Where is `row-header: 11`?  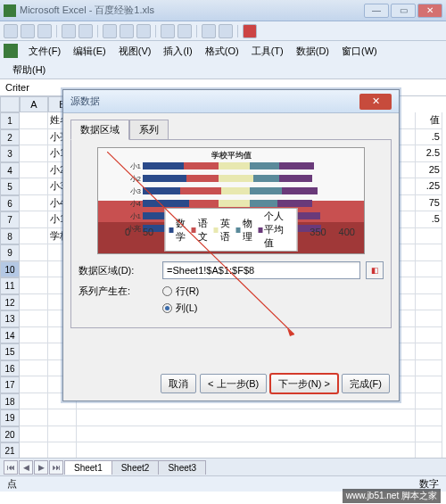 row-header: 11 is located at coordinates (10, 285).